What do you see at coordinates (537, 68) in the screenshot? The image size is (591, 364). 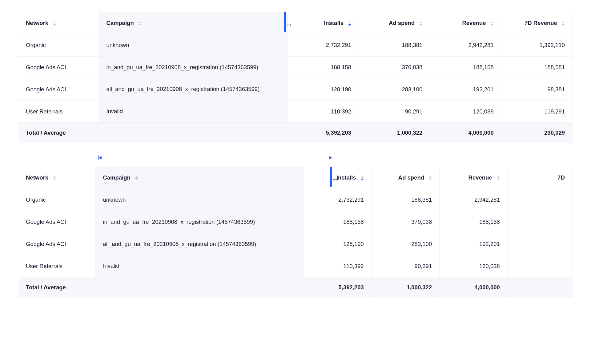 I see `cell-7drevenue: 188,581` at bounding box center [537, 68].